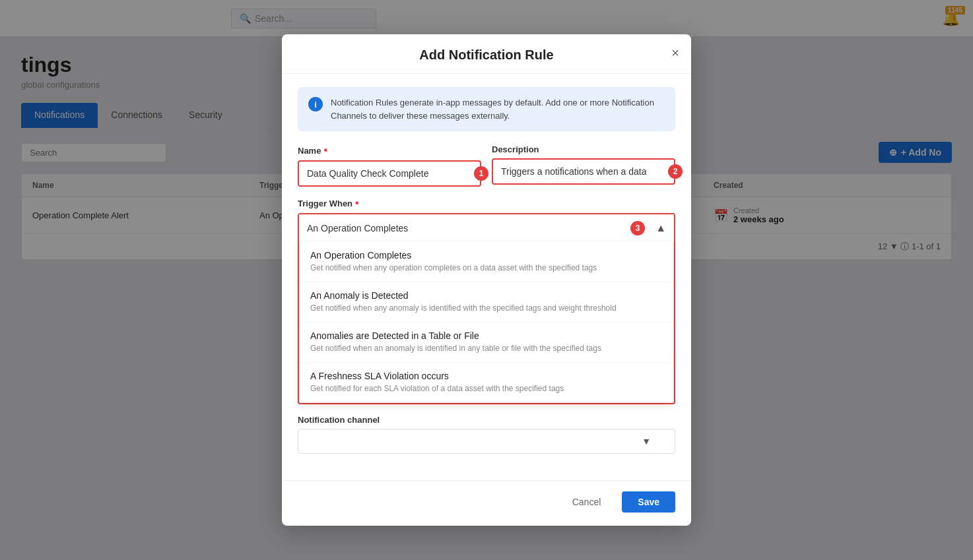 The image size is (973, 560). Describe the element at coordinates (487, 503) in the screenshot. I see `modal-footer: Cancel Save` at that location.